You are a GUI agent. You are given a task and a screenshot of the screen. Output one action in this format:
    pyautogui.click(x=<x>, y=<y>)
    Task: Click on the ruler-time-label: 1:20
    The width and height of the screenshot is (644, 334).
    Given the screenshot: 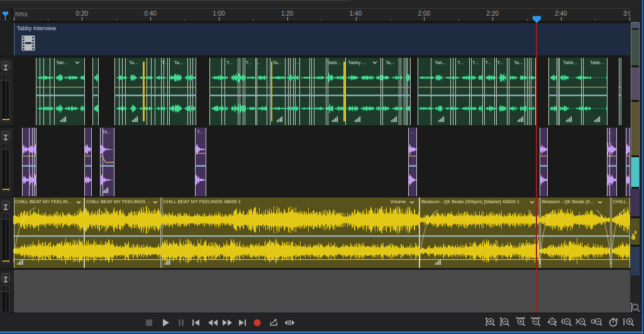 What is the action you would take?
    pyautogui.click(x=287, y=14)
    